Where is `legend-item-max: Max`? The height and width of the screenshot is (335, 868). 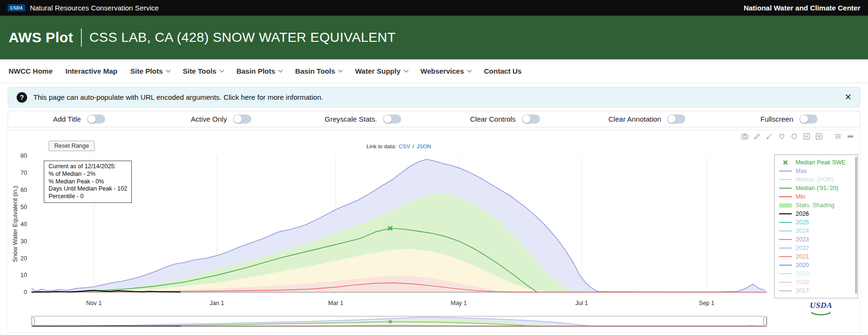 legend-item-max: Max is located at coordinates (817, 171).